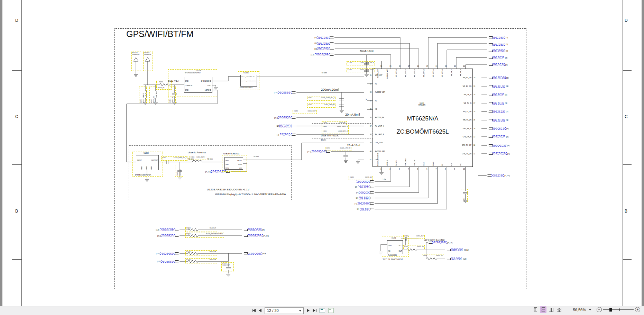 Image resolution: width=644 pixels, height=315 pixels. Describe the element at coordinates (147, 166) in the screenshot. I see `saw-gnd-pin: GND2` at that location.